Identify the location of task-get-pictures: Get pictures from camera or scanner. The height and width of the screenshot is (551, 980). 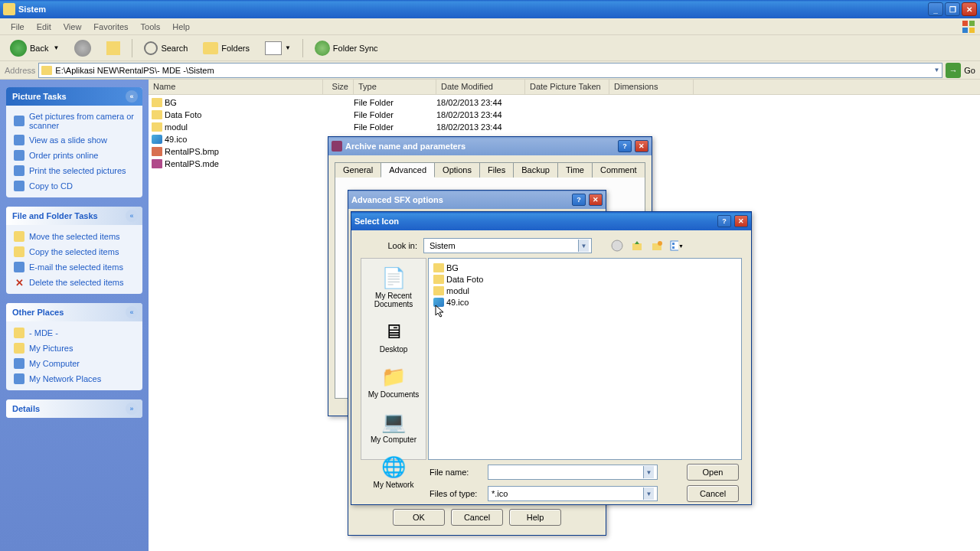
(74, 121).